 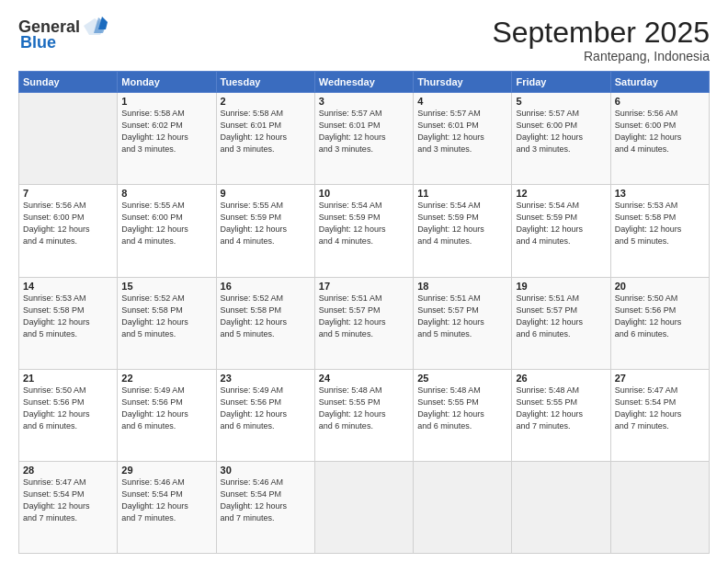 What do you see at coordinates (68, 224) in the screenshot?
I see `day-detail: Sunrise: 5:56 AM Sunset: 6:00 PM Dayligh…` at bounding box center [68, 224].